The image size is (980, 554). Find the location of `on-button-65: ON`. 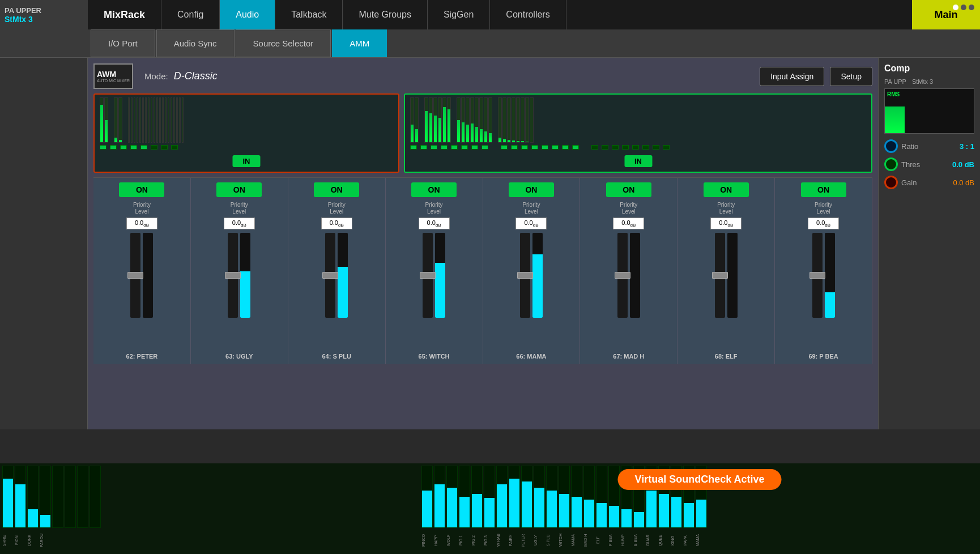

on-button-65: ON is located at coordinates (434, 190).